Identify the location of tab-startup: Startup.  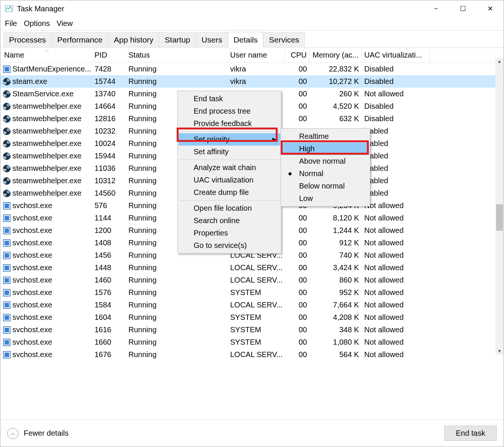
(177, 40).